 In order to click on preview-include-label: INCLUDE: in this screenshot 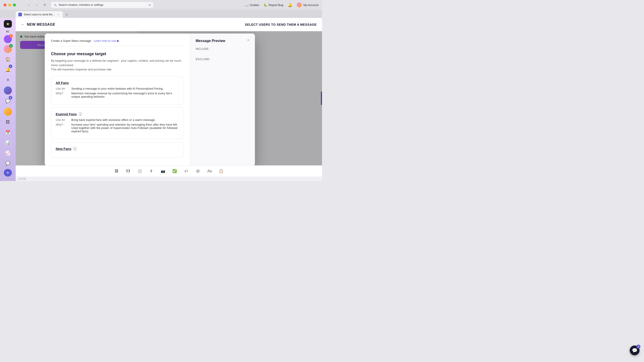, I will do `click(222, 49)`.